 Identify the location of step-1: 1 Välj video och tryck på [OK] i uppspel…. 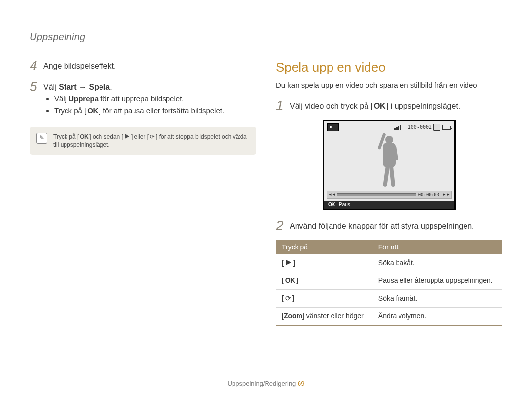
(389, 106).